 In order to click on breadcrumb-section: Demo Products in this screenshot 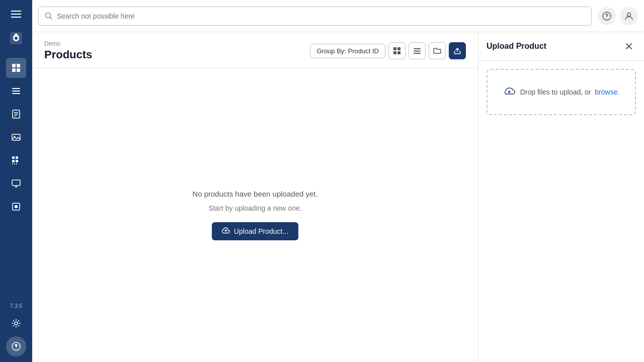, I will do `click(68, 51)`.